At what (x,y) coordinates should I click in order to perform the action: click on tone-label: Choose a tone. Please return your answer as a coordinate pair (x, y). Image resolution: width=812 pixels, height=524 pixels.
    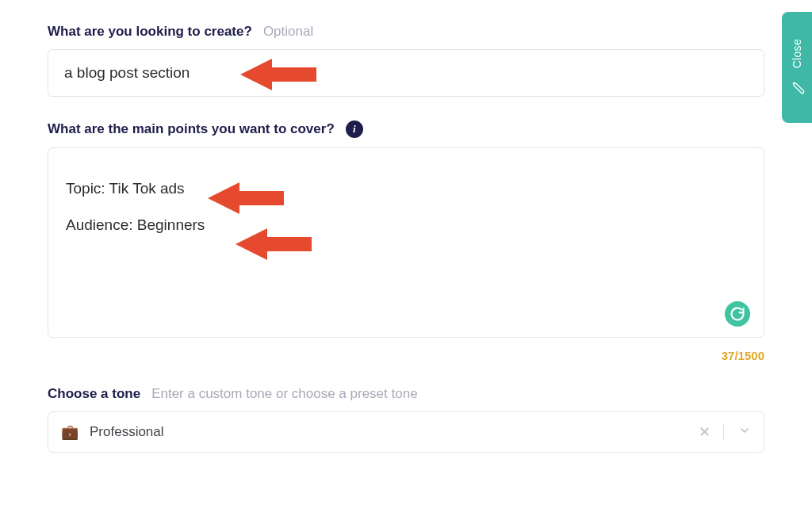
    Looking at the image, I should click on (94, 394).